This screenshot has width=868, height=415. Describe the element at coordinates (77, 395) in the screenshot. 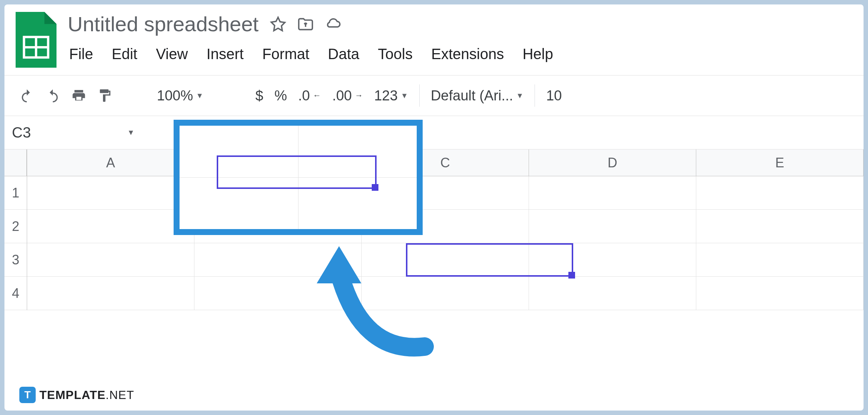

I see `watermark: T TEMPLATE.NET` at that location.